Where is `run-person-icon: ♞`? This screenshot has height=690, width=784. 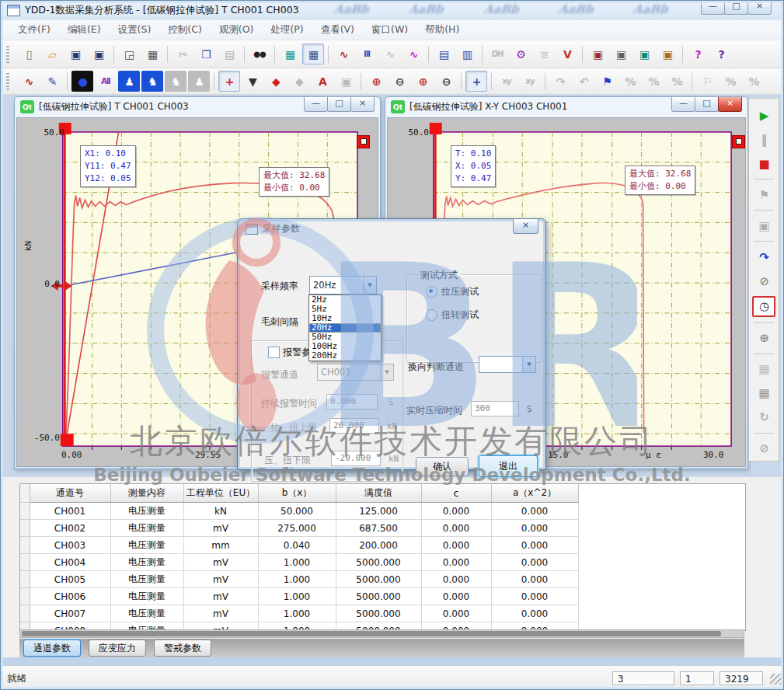 run-person-icon: ♞ is located at coordinates (152, 81).